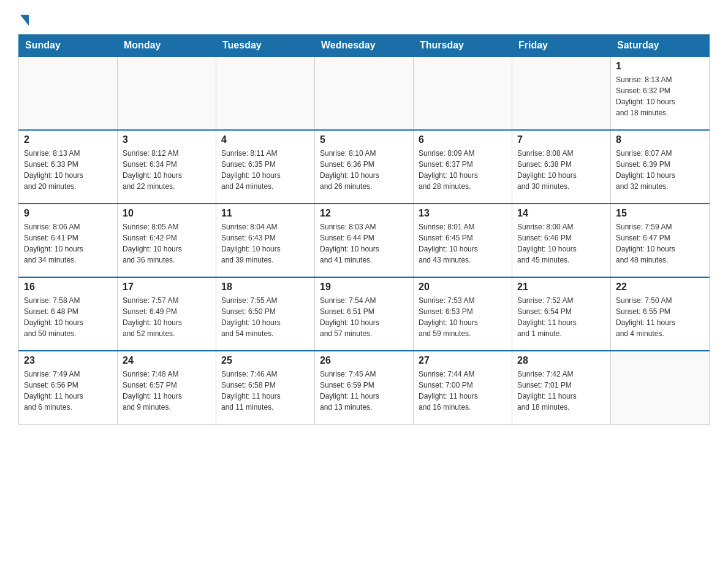  I want to click on day-number: 23, so click(68, 361).